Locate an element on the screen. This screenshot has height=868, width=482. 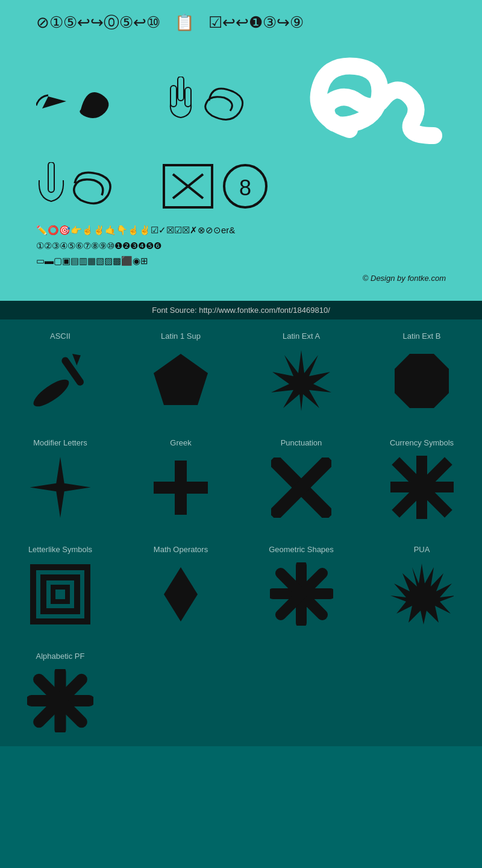
geoshapes-icon is located at coordinates (301, 594).